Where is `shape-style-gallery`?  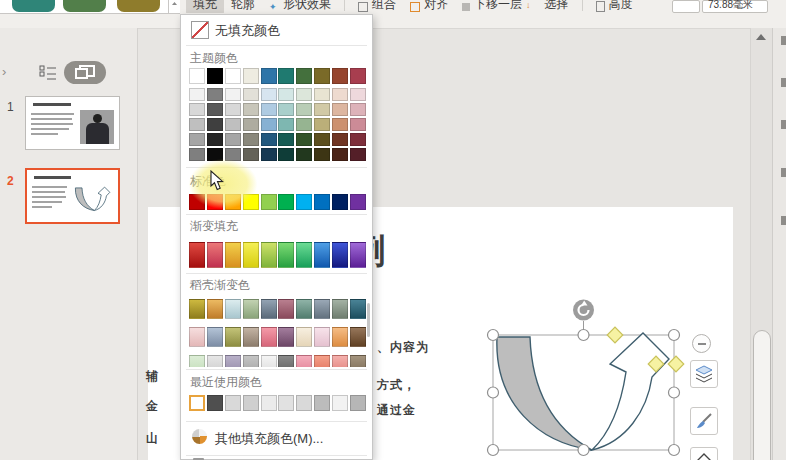
shape-style-gallery is located at coordinates (84, 7).